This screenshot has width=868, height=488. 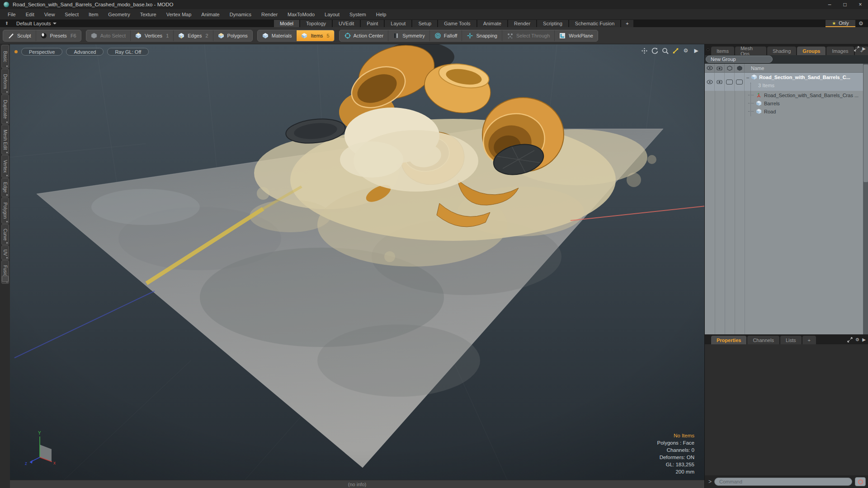 What do you see at coordinates (675, 51) in the screenshot?
I see `maximize-viewport-icon` at bounding box center [675, 51].